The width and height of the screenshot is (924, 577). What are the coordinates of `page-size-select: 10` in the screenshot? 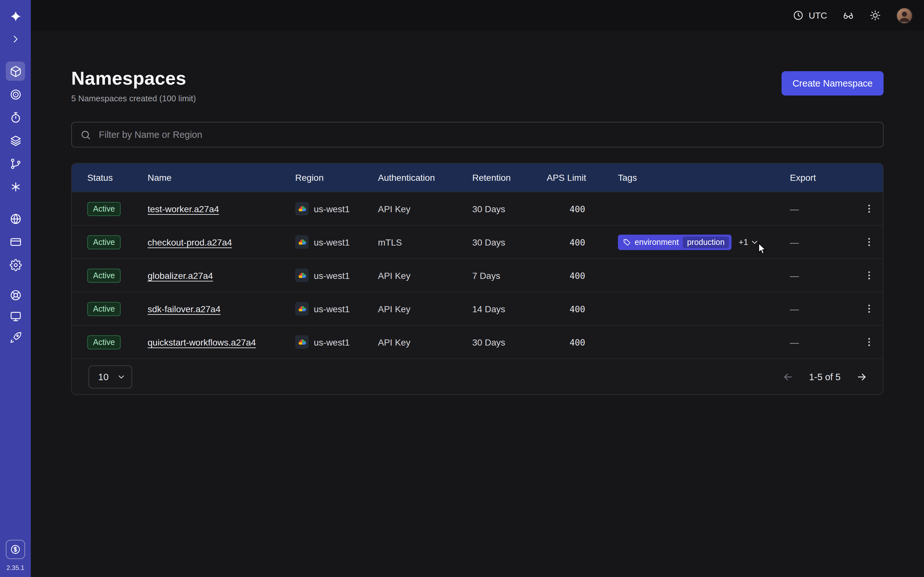 It's located at (110, 377).